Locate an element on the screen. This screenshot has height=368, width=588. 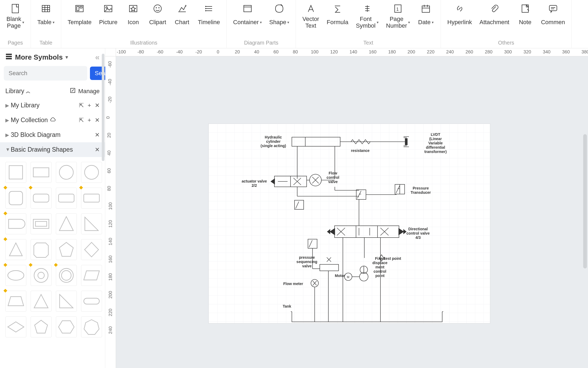
shape-ring2 is located at coordinates (66, 275).